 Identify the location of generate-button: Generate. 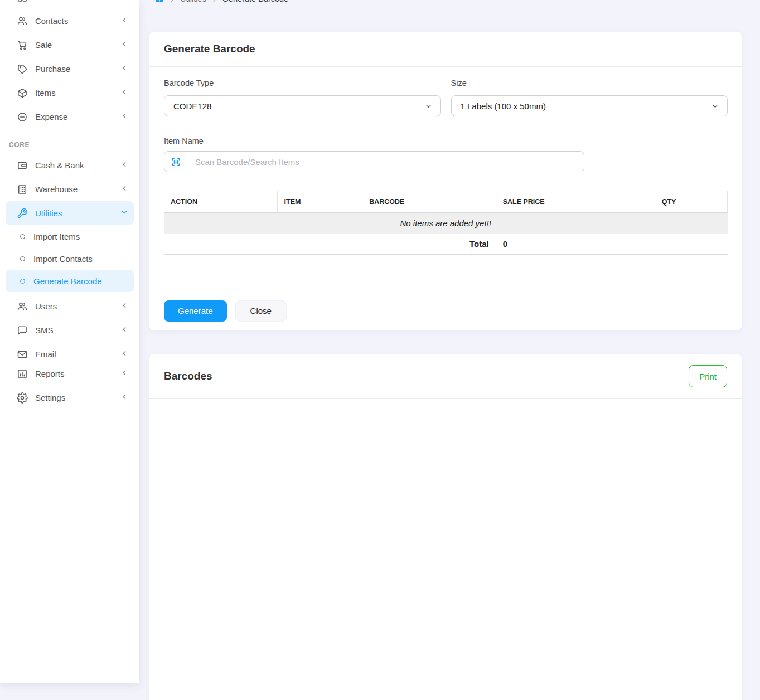
(195, 311).